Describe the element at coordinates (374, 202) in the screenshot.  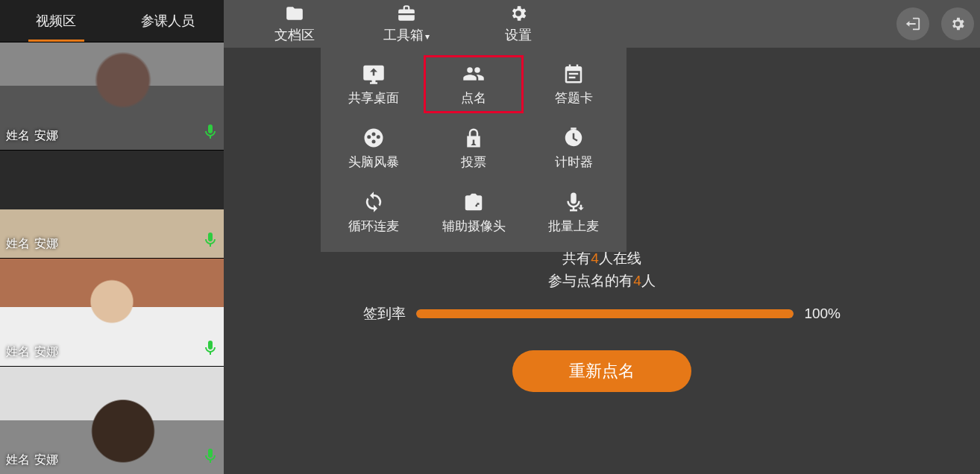
I see `loop-icon` at that location.